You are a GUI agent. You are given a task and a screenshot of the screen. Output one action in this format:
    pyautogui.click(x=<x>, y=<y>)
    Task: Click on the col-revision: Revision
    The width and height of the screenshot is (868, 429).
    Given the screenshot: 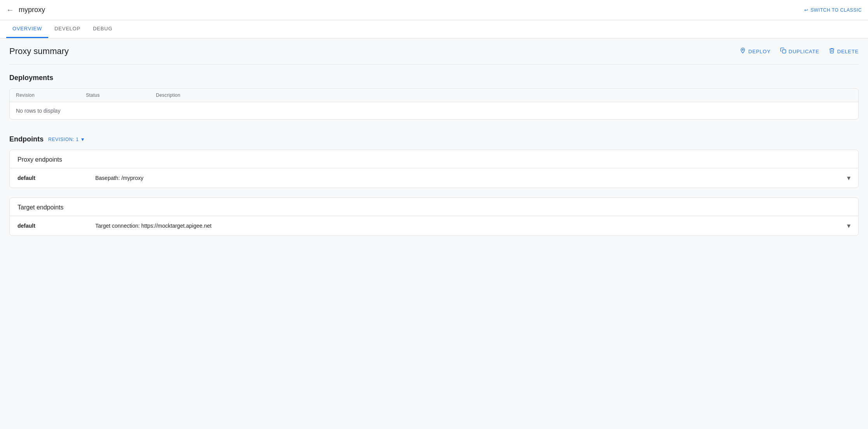 What is the action you would take?
    pyautogui.click(x=51, y=95)
    